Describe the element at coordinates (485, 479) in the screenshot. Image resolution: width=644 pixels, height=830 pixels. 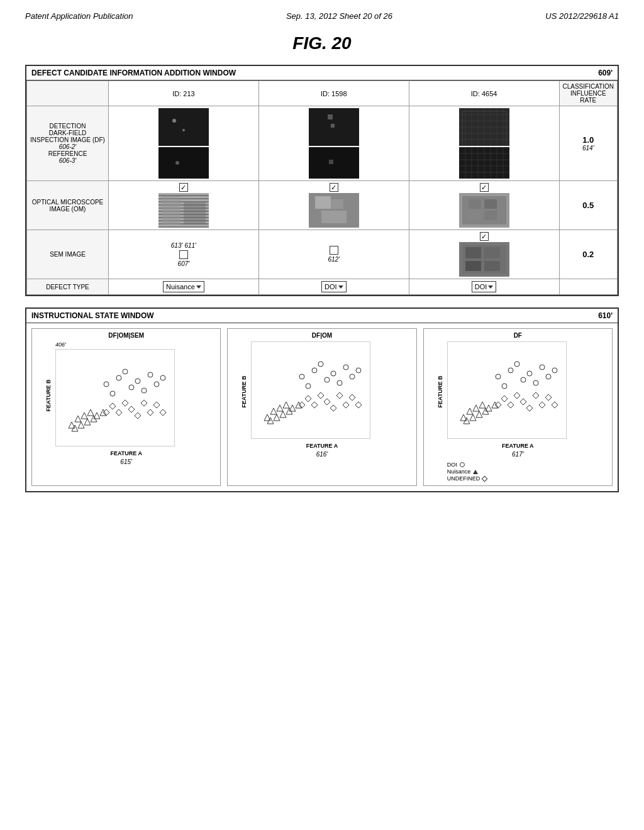
I see `legend-undefined-shape` at that location.